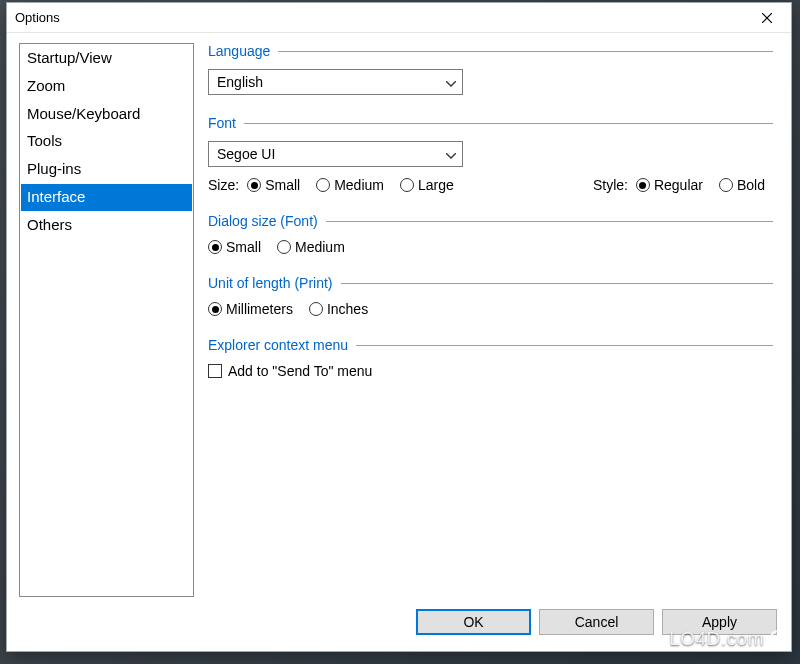 The width and height of the screenshot is (800, 664). Describe the element at coordinates (490, 185) in the screenshot. I see `font-size-row: Size: Small Medium Large Style:` at that location.